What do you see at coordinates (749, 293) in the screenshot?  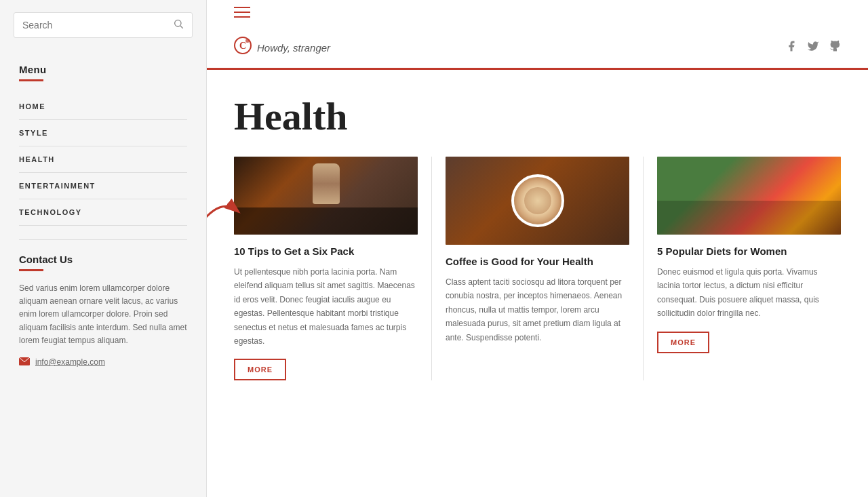 I see `article-excerpt-3: Donec euismod et ligula quis porta. Viva…` at bounding box center [749, 293].